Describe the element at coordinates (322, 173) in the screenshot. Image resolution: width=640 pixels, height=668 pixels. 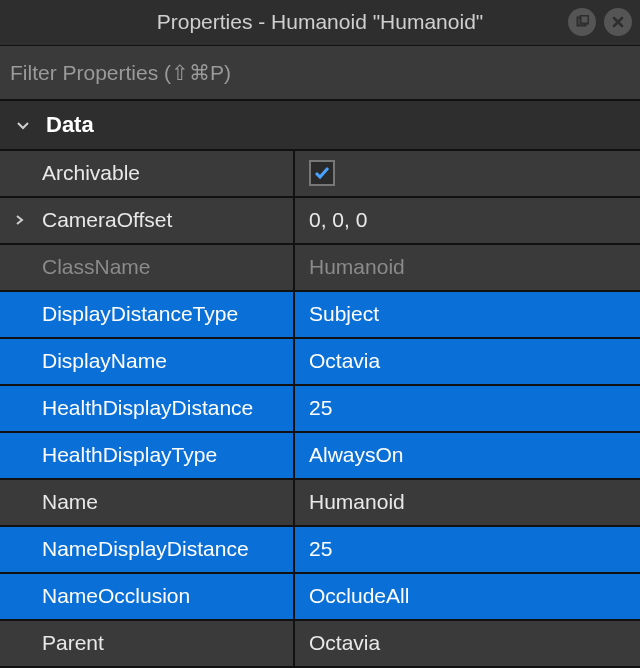
I see `check-icon` at that location.